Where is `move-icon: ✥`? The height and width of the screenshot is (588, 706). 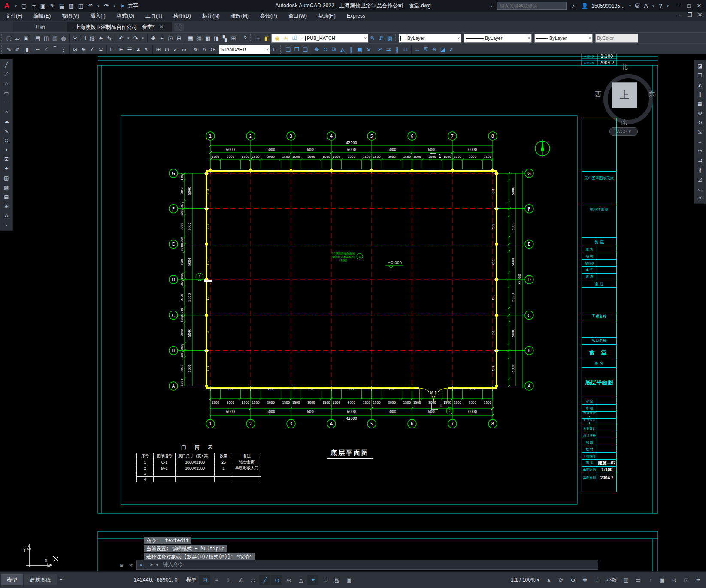 move-icon: ✥ is located at coordinates (700, 113).